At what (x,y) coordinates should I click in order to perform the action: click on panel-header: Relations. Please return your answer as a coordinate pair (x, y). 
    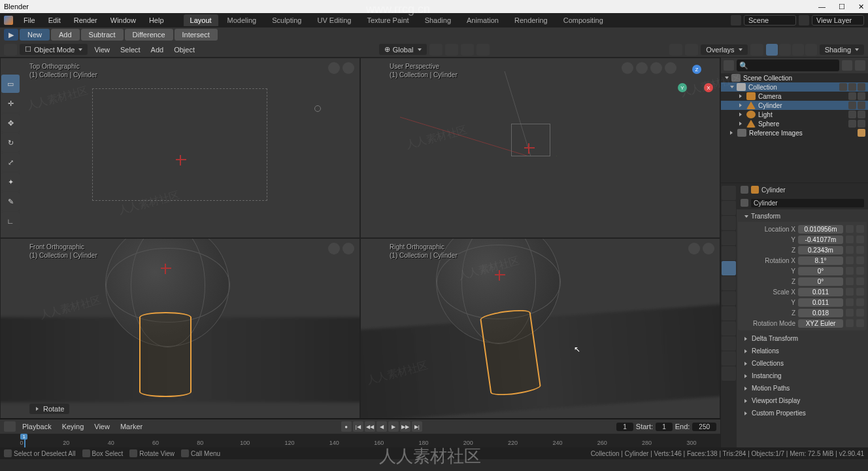
    Looking at the image, I should click on (803, 351).